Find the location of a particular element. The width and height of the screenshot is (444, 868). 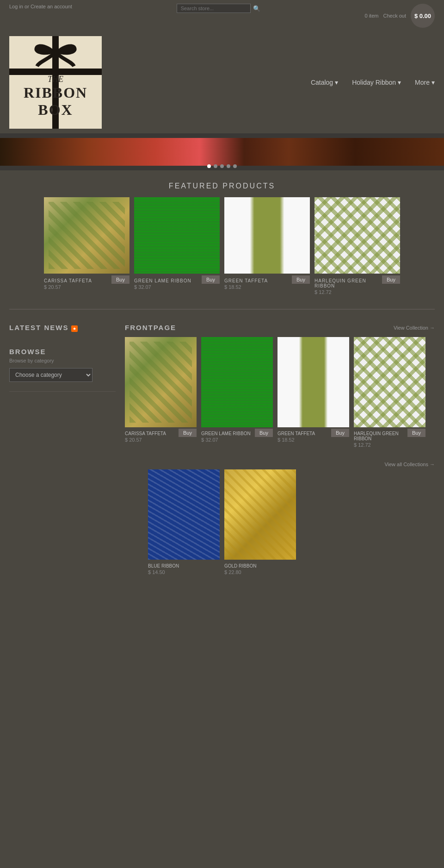

fp-product-2: GREEN TAFFETA $ 18.52 Buy is located at coordinates (314, 393).